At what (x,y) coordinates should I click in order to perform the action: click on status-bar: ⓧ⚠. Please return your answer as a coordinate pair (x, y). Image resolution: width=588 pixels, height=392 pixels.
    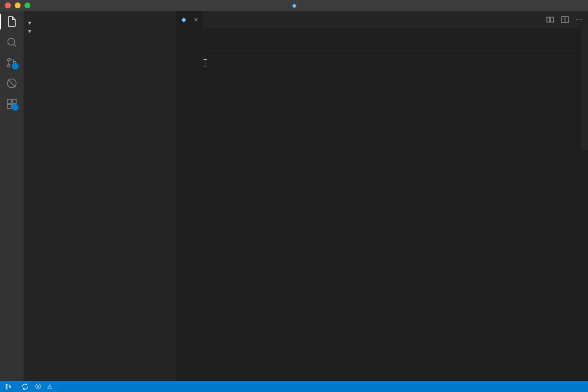
    Looking at the image, I should click on (294, 387).